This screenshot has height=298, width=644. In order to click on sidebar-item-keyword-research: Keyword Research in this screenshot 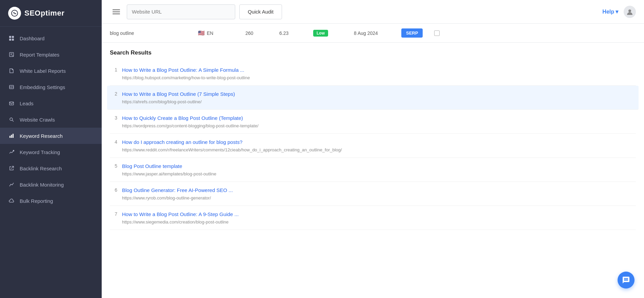, I will do `click(51, 136)`.